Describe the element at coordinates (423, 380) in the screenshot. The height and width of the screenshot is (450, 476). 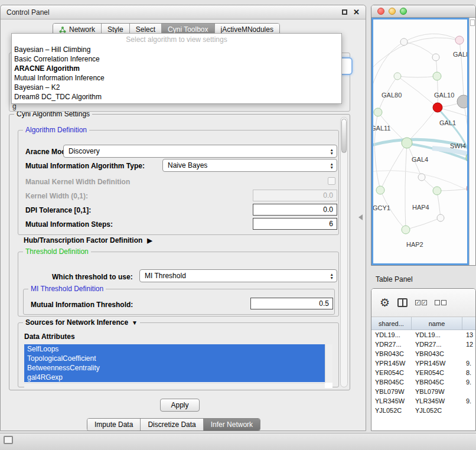
I see `table-body: YDL19...YDL19...13YDR27...YDR27...12YBR0…` at that location.